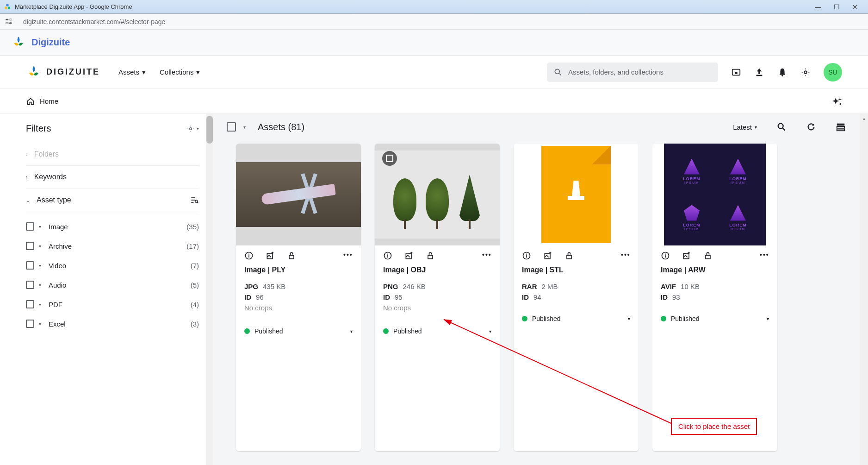 The width and height of the screenshot is (868, 465). I want to click on card-id: 93, so click(676, 297).